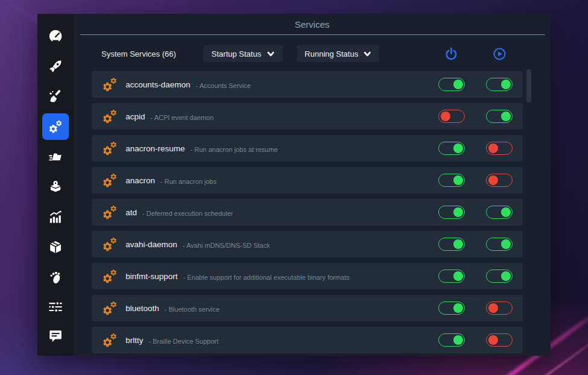 Image resolution: width=588 pixels, height=375 pixels. What do you see at coordinates (135, 117) in the screenshot?
I see `service-name: acpid` at bounding box center [135, 117].